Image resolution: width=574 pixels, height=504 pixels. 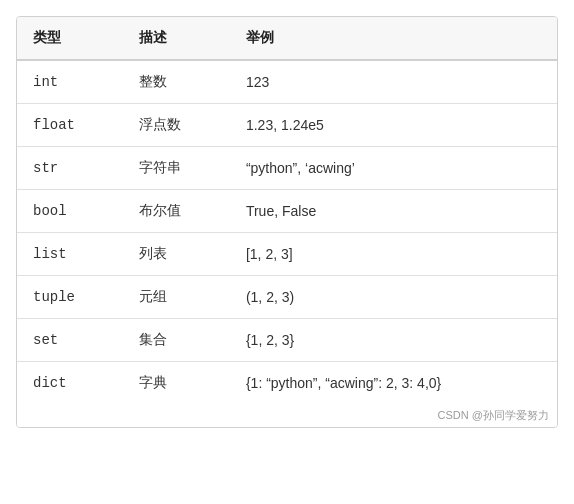 I want to click on cell-desc-0: 整数, so click(x=176, y=82).